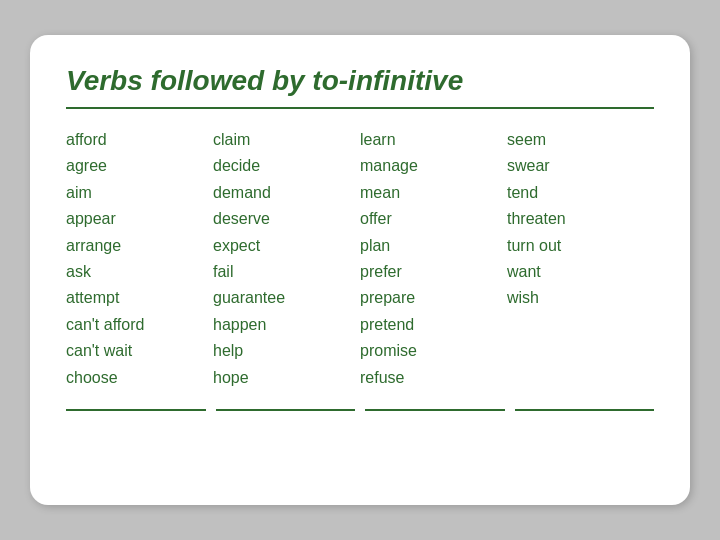  Describe the element at coordinates (134, 259) in the screenshot. I see `word-list-1: affordagreeaimappeararrangeaskattemptcan…` at that location.